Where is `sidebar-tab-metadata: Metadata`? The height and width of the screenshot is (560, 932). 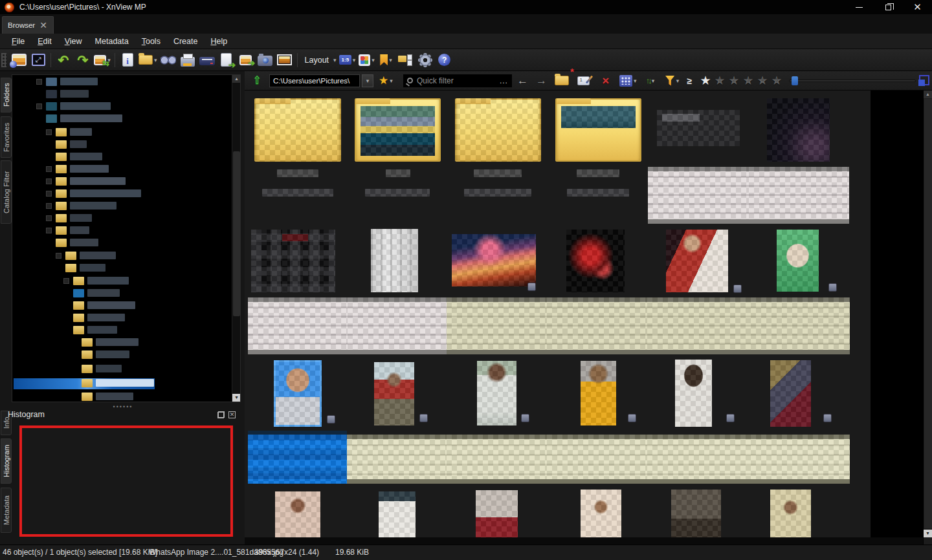
sidebar-tab-metadata: Metadata is located at coordinates (6, 510).